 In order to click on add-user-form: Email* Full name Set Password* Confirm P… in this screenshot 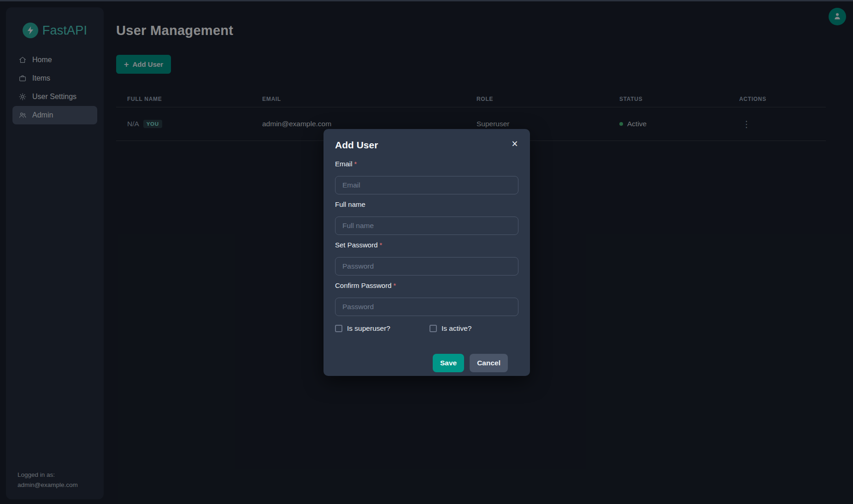, I will do `click(427, 266)`.